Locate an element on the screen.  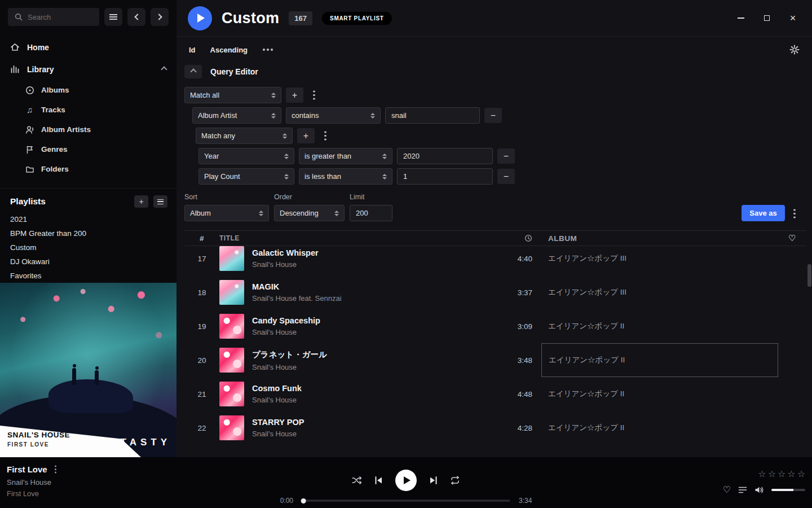
order-select: Descending is located at coordinates (309, 213).